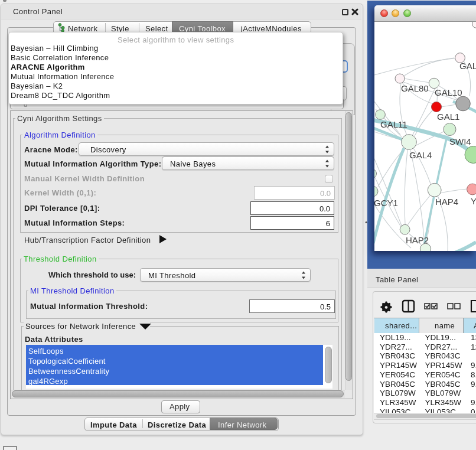 The height and width of the screenshot is (450, 476). I want to click on svg-text: HAP4, so click(446, 202).